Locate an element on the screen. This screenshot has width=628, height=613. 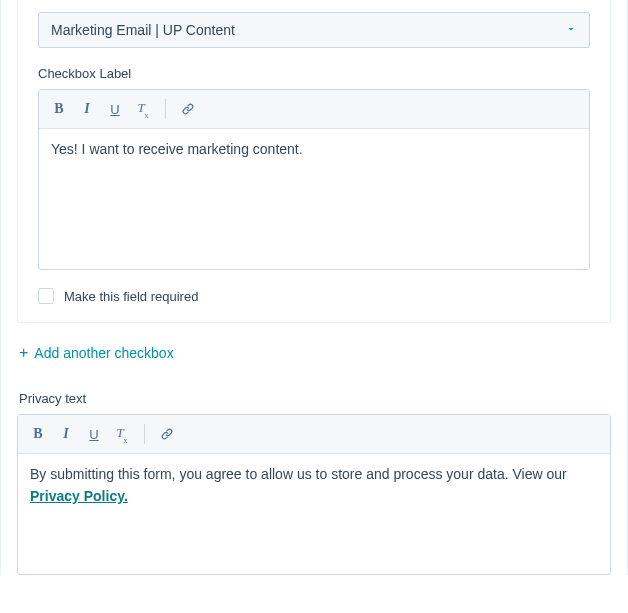
required-checkbox is located at coordinates (46, 296).